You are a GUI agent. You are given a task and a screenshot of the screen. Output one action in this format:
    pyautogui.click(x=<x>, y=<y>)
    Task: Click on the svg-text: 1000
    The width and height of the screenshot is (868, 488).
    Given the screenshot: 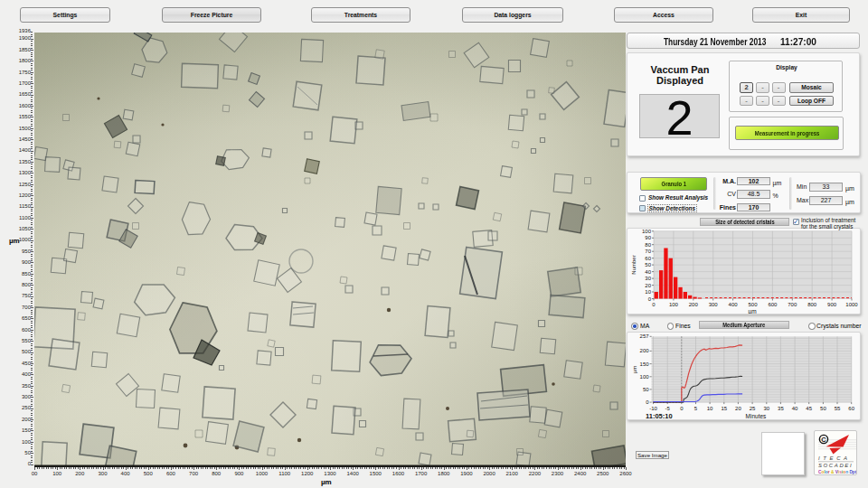 What is the action you would take?
    pyautogui.click(x=852, y=305)
    